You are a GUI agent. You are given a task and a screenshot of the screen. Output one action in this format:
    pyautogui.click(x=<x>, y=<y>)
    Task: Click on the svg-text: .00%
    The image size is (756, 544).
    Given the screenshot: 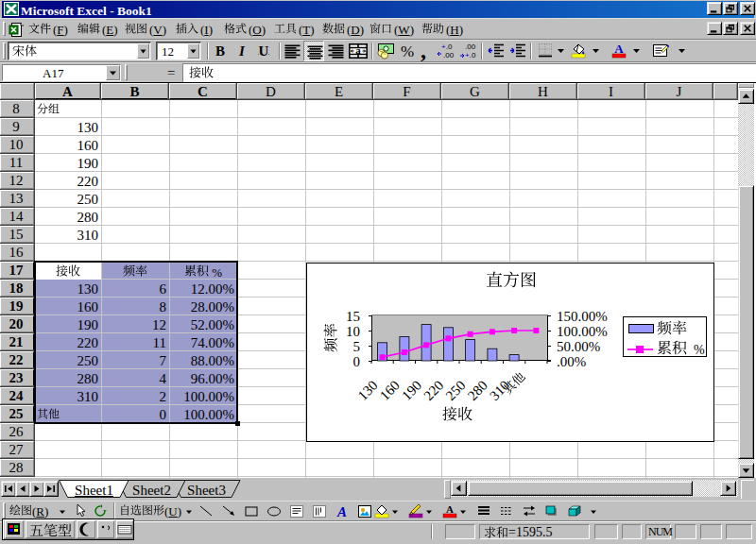 What is the action you would take?
    pyautogui.click(x=571, y=362)
    